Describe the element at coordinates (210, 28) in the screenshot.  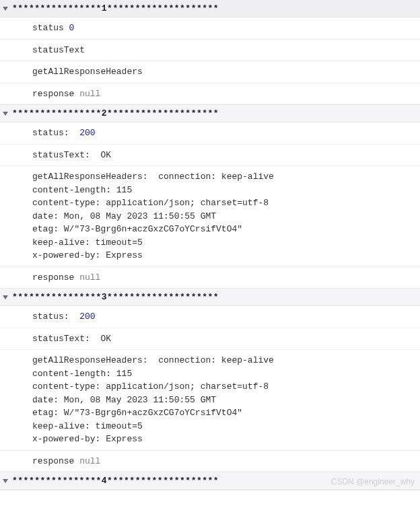
I see `log-line: status 0` at that location.